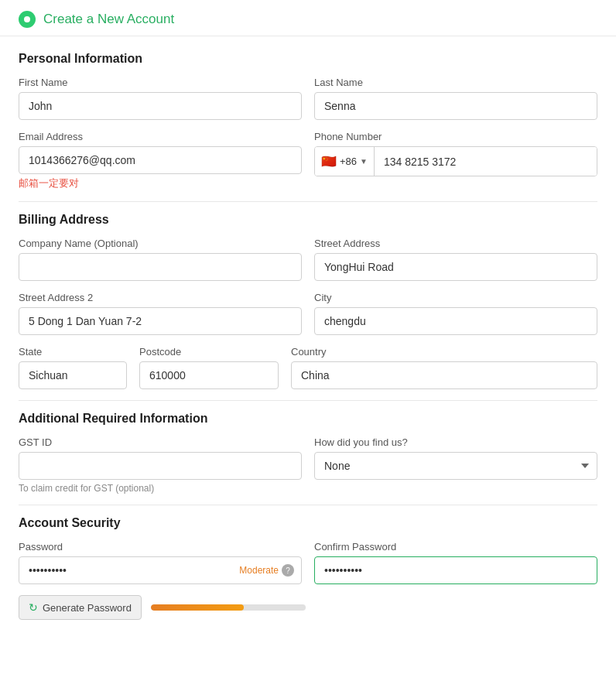  I want to click on page-header: Create a New Account, so click(308, 19).